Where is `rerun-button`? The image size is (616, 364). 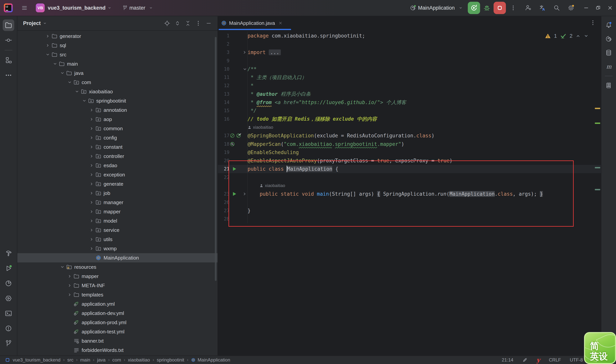
rerun-button is located at coordinates (474, 8).